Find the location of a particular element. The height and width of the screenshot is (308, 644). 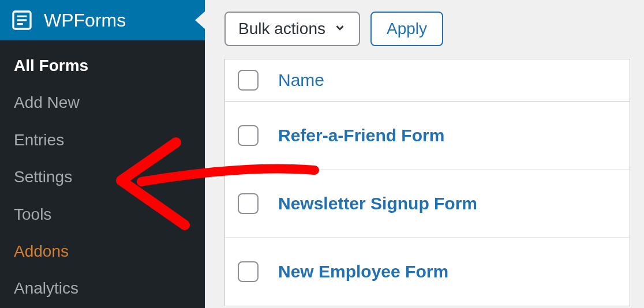

table-header: Name is located at coordinates (427, 81).